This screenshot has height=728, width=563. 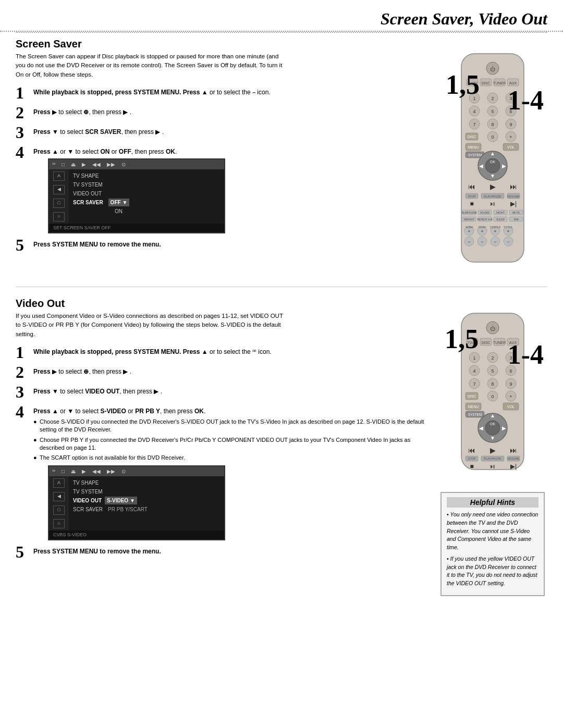 I want to click on step-ss-3: 3 Press ▼ to select SCR SAVER, then pres…, so click(x=222, y=132).